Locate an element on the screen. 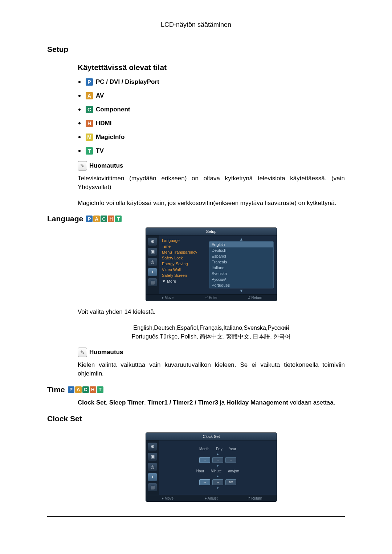  note-row: ✎ Huomautus is located at coordinates (211, 166).